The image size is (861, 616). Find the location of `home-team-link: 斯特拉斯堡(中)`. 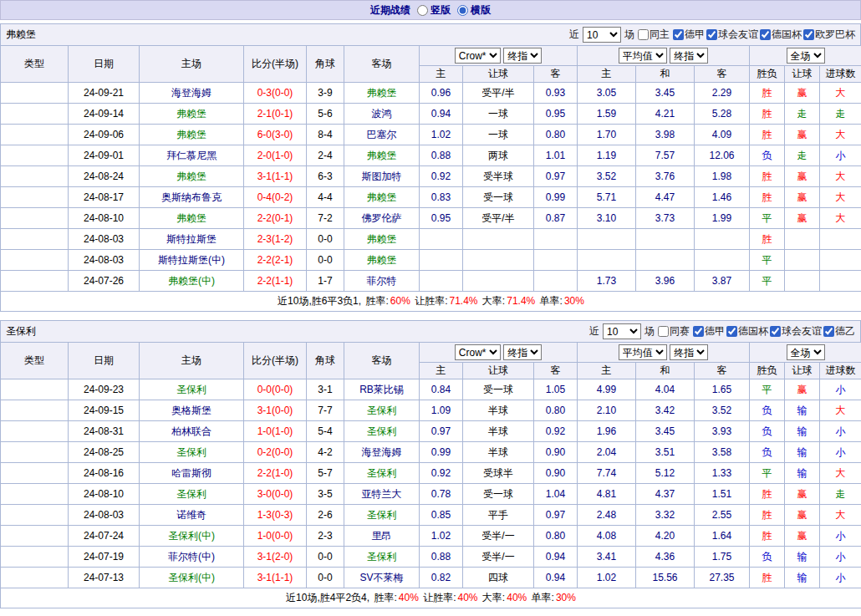

home-team-link: 斯特拉斯堡(中) is located at coordinates (192, 261).